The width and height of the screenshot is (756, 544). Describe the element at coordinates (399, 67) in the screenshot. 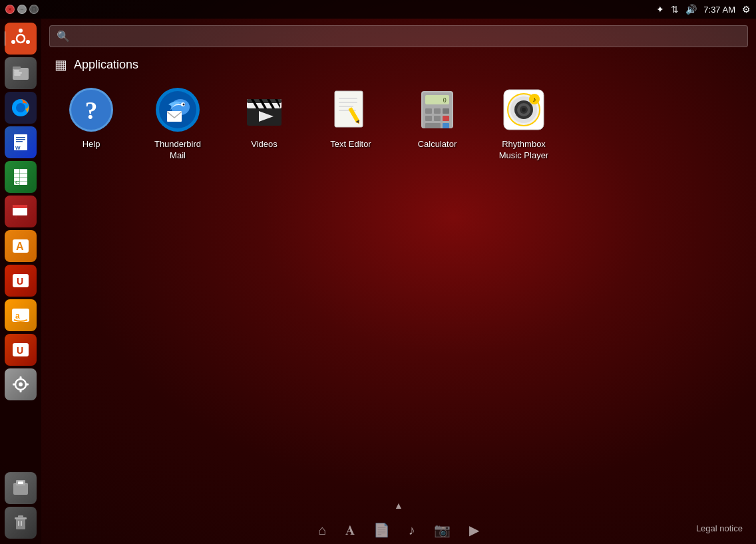

I see `section-header: ▦ Applications` at that location.